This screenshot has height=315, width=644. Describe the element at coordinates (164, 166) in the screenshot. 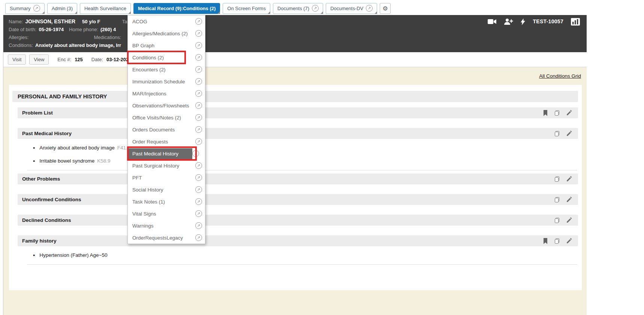

I see `menu-item-label: Past Surgical History` at that location.